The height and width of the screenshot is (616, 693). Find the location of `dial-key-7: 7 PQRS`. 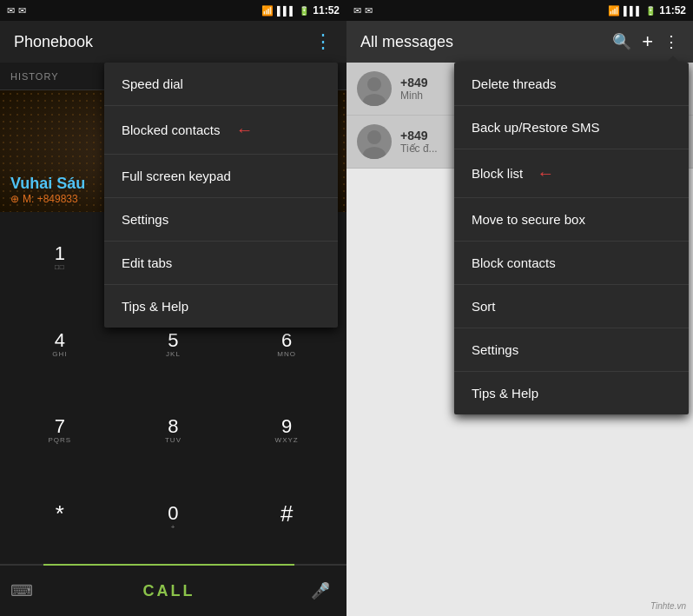

dial-key-7: 7 PQRS is located at coordinates (60, 431).